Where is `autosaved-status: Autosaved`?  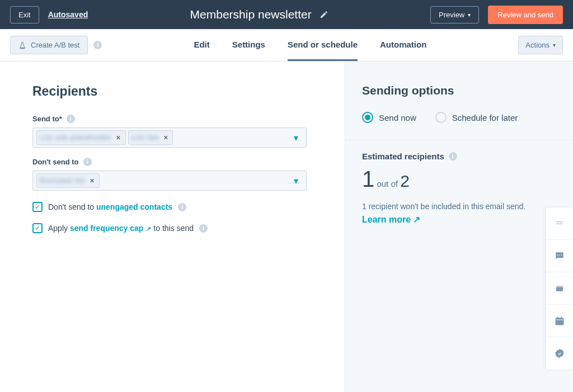
autosaved-status: Autosaved is located at coordinates (68, 15).